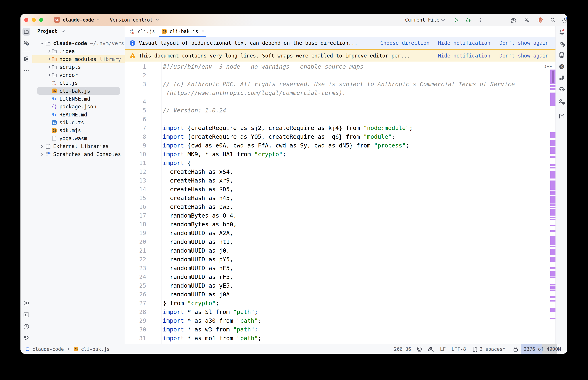 The height and width of the screenshot is (380, 588). What do you see at coordinates (459, 349) in the screenshot?
I see `encoding-widget: UTF-8` at bounding box center [459, 349].